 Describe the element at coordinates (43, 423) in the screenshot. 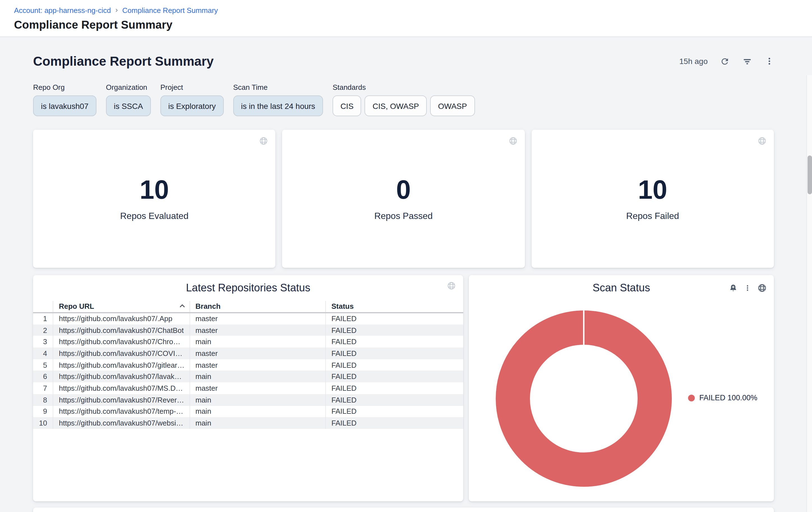

I see `row-number-cell: 10` at that location.